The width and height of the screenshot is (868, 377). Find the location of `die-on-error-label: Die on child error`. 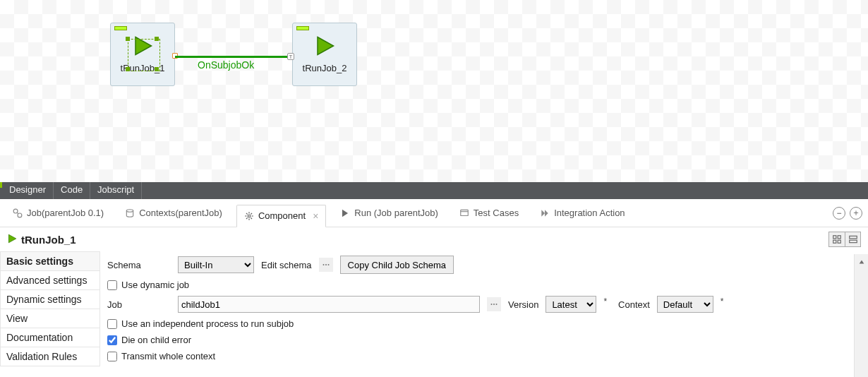

die-on-error-label: Die on child error is located at coordinates (157, 340).